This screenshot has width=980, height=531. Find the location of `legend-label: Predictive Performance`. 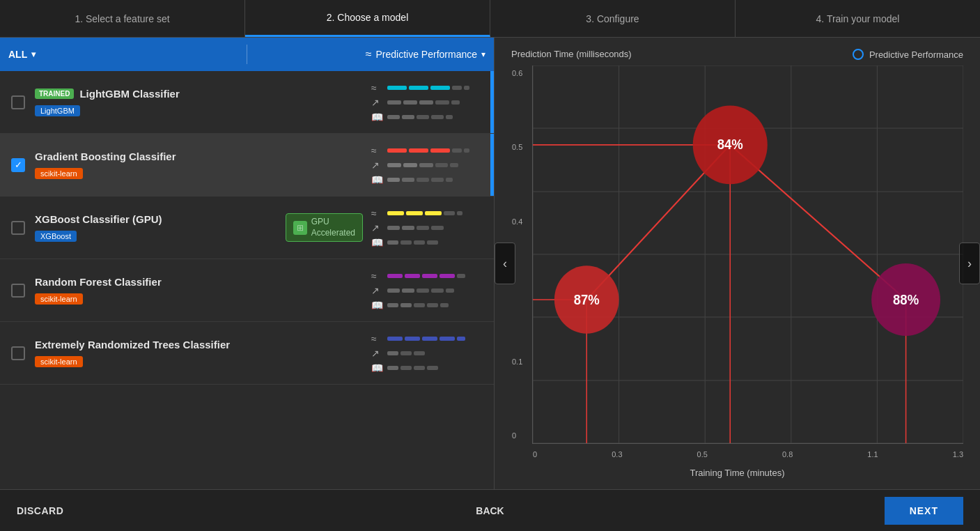

legend-label: Predictive Performance is located at coordinates (917, 54).